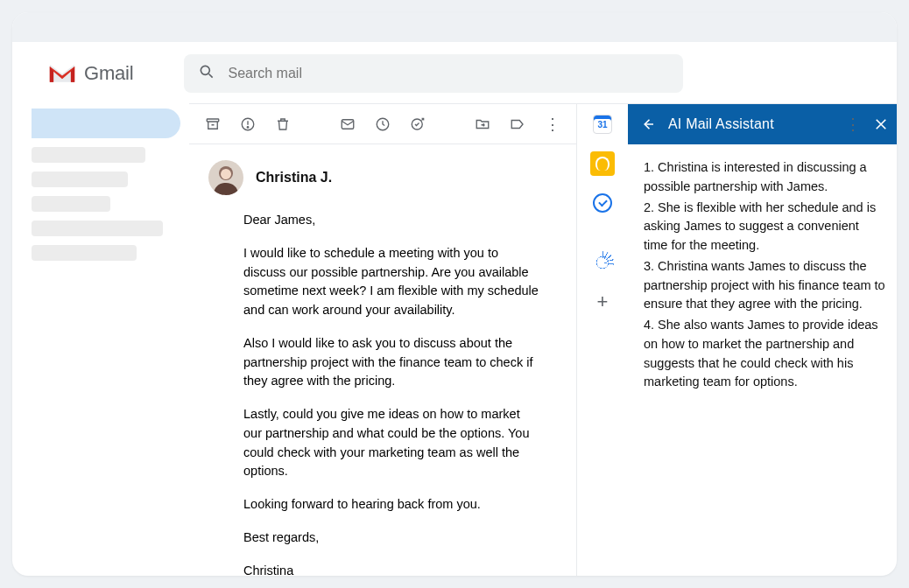 The image size is (909, 588). Describe the element at coordinates (383, 178) in the screenshot. I see `sender-row: Christina J.` at that location.